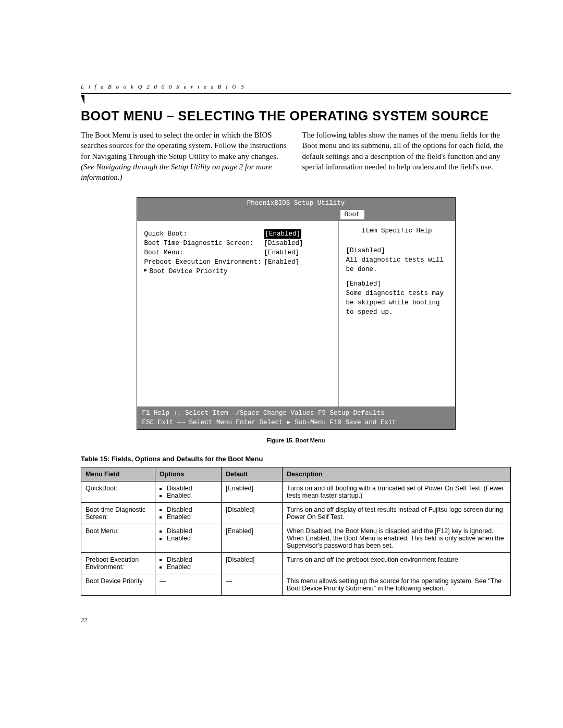  What do you see at coordinates (296, 423) in the screenshot?
I see `bios-footer-l2: ESC Exit ←→ Select Menu Enter Select ▶ S…` at bounding box center [296, 423].